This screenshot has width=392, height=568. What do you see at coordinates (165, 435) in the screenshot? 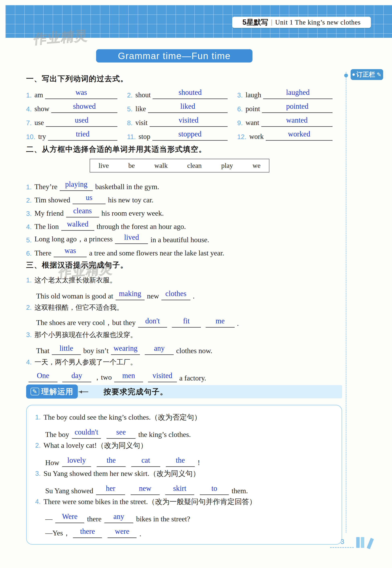
I see `sentence-text: the king’s clothes.` at bounding box center [165, 435].